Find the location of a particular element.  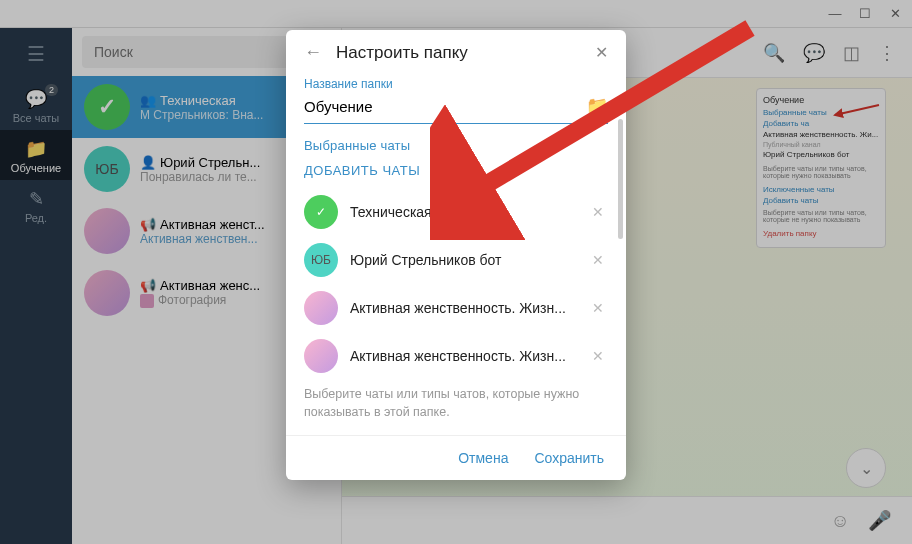

save-button: Сохранить is located at coordinates (569, 458).